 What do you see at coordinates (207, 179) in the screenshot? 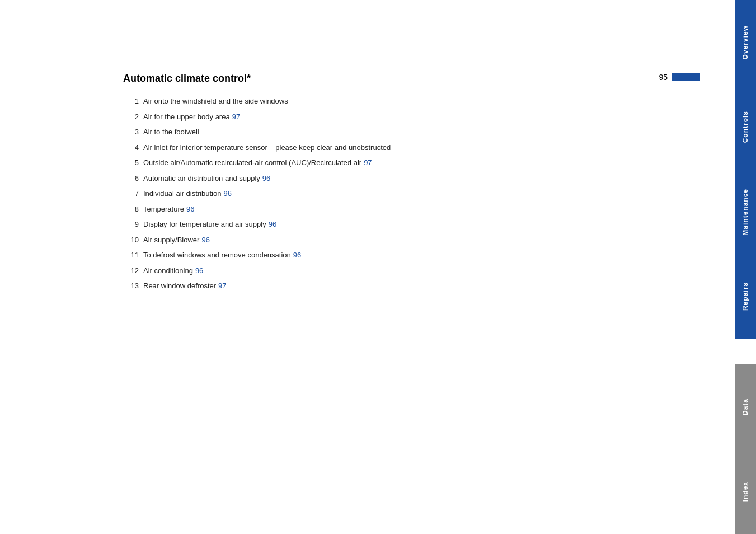
I see `item-text: Automatic air distribution and supply96` at bounding box center [207, 179].